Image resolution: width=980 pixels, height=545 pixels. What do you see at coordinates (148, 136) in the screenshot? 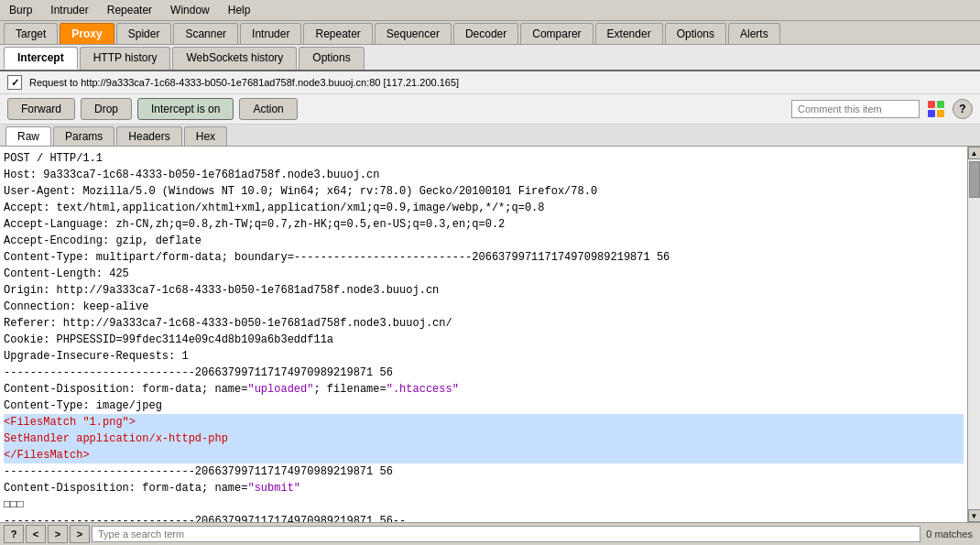
I see `subtab-headers: Headers` at bounding box center [148, 136].